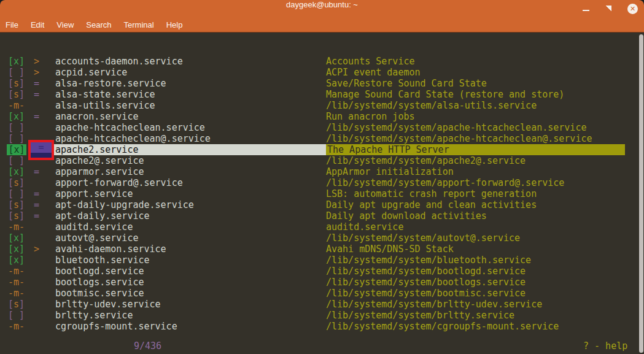 The height and width of the screenshot is (354, 644). I want to click on titlebar: daygeek@ubuntu: ~ ✕, so click(322, 9).